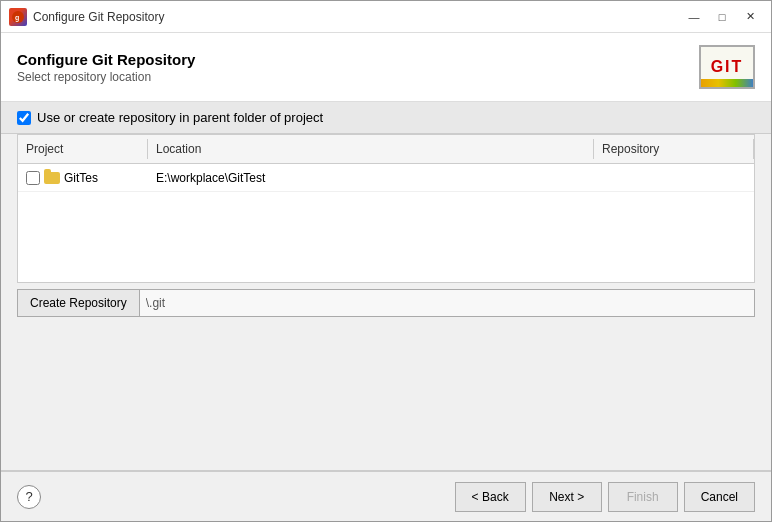 The height and width of the screenshot is (522, 772). I want to click on footer-left: ?, so click(236, 497).